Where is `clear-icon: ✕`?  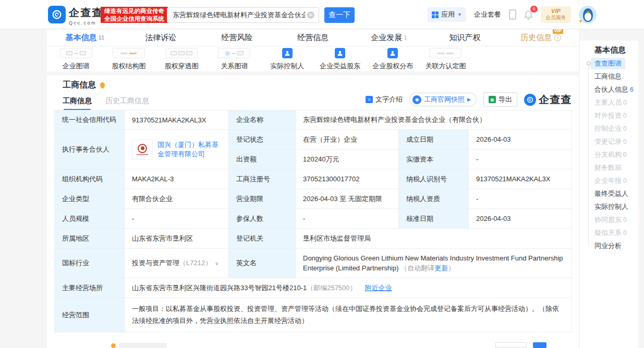
clear-icon: ✕ is located at coordinates (311, 15).